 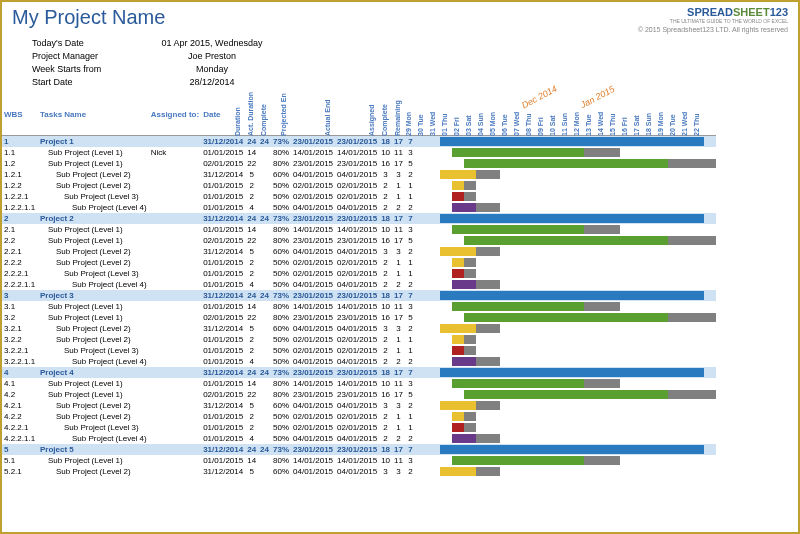 I want to click on cell-rm: 7, so click(x=410, y=218).